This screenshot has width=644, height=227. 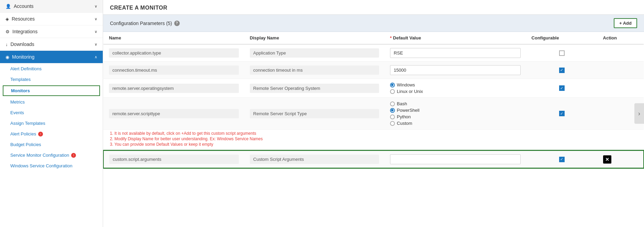 I want to click on add-button: + Add, so click(x=625, y=23).